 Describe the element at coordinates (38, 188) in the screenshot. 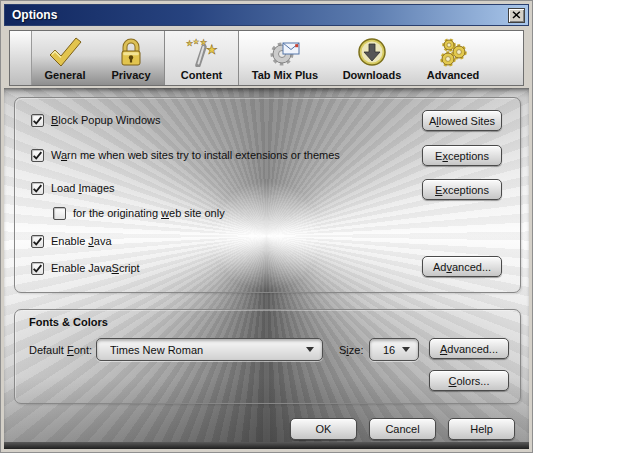

I see `load-images-checkbox` at that location.